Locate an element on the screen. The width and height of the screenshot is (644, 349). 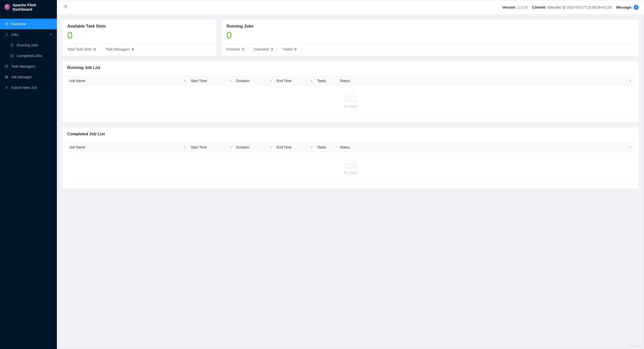
version-value: 1.17.0 is located at coordinates (523, 7).